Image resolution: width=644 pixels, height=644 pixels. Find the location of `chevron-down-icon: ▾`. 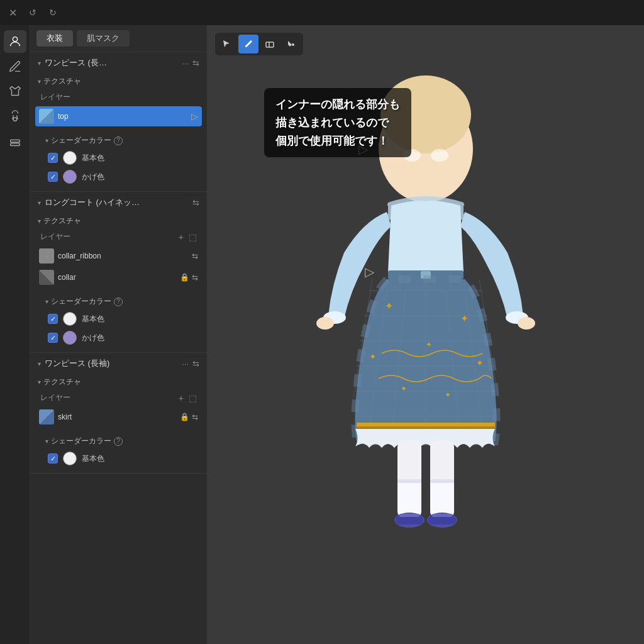

chevron-down-icon: ▾ is located at coordinates (39, 63).